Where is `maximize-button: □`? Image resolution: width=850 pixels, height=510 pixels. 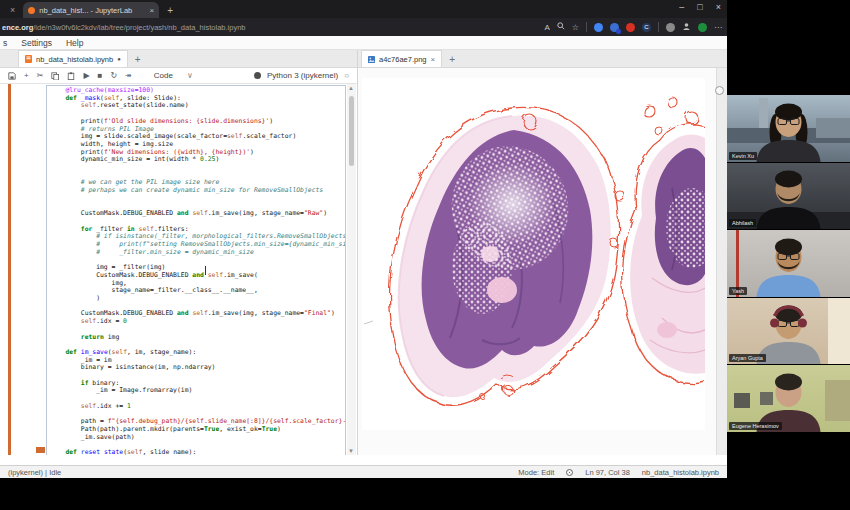
maximize-button: □ is located at coordinates (700, 7).